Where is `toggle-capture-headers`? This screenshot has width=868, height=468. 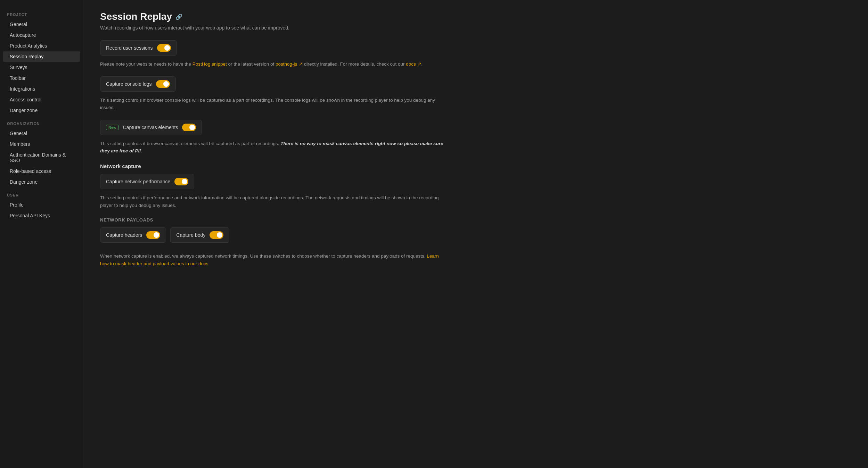
toggle-capture-headers is located at coordinates (153, 235).